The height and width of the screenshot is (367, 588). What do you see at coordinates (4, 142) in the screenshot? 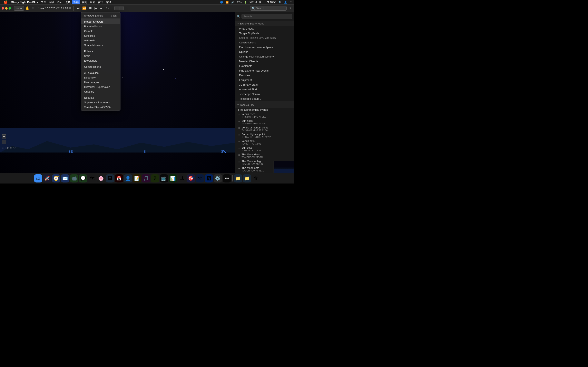
I see `zoom-plus-button: +` at bounding box center [4, 142].